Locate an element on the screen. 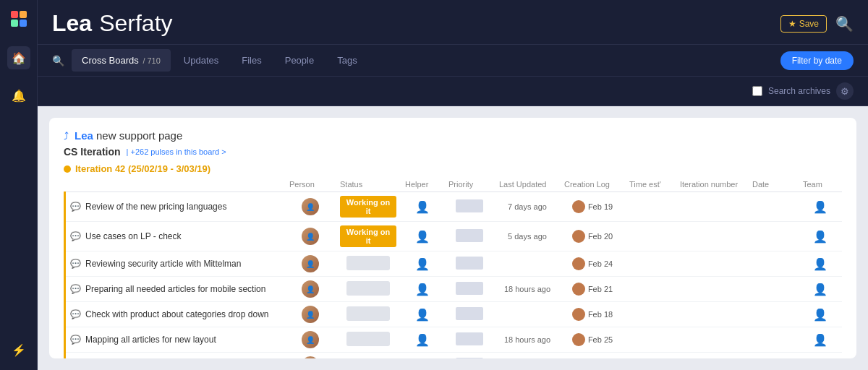 Image resolution: width=868 pixels, height=370 pixels. task-creation-log-cell: Feb 25 is located at coordinates (592, 356).